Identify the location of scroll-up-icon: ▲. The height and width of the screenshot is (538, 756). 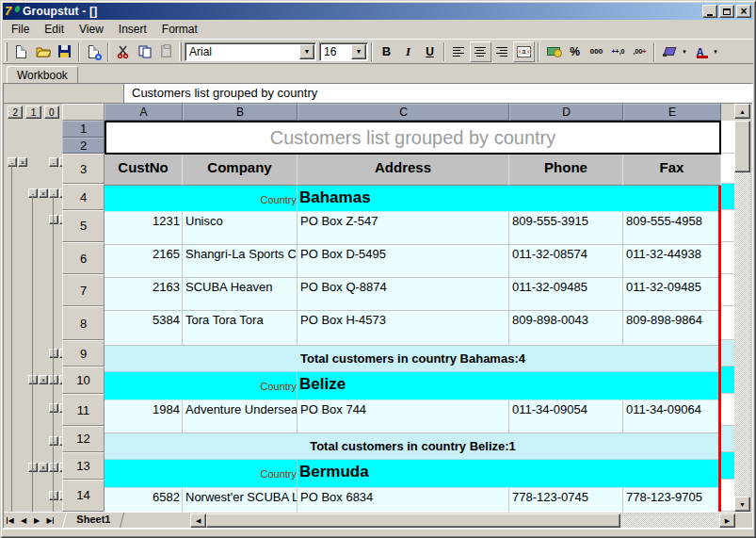
(742, 111).